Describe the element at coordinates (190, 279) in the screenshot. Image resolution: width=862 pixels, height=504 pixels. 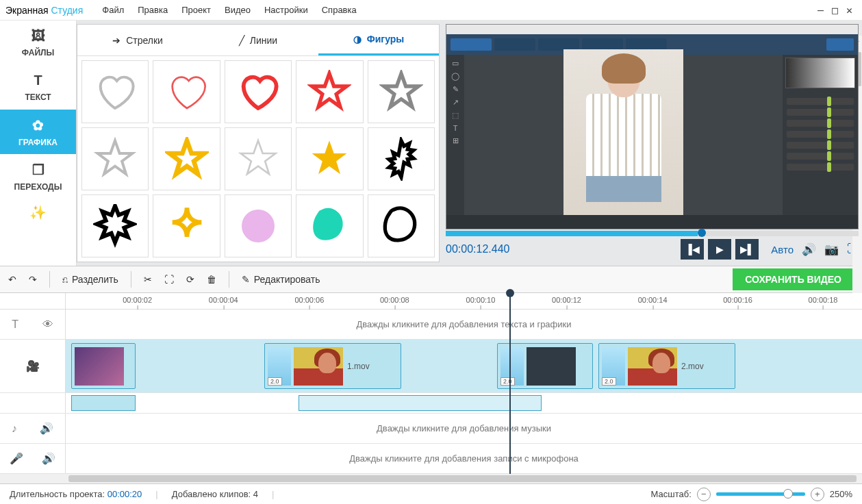
I see `rotate-button: ⟳` at that location.